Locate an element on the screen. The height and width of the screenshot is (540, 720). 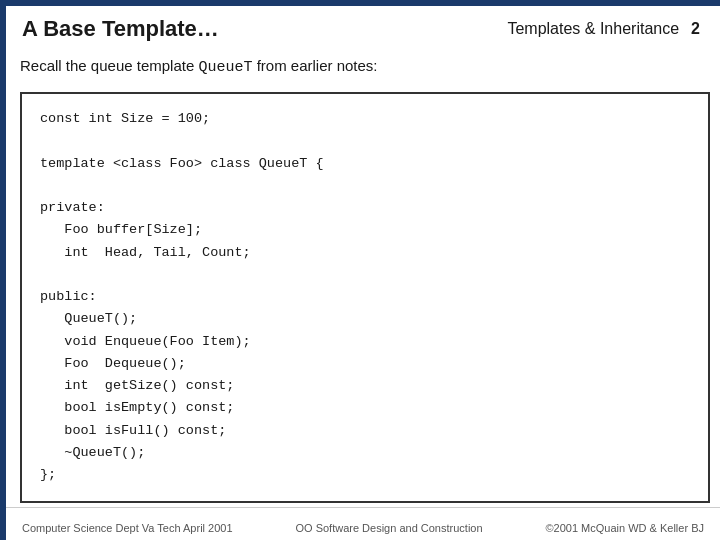
footer-right: ©2001 McQuain WD & Keller BJ is located at coordinates (624, 528).